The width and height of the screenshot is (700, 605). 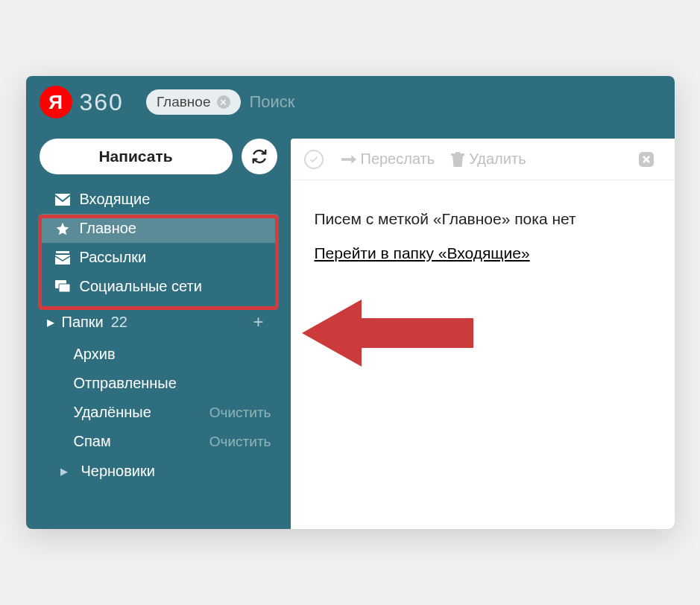 I want to click on sidebar-item-label: Отправленные, so click(x=125, y=383).